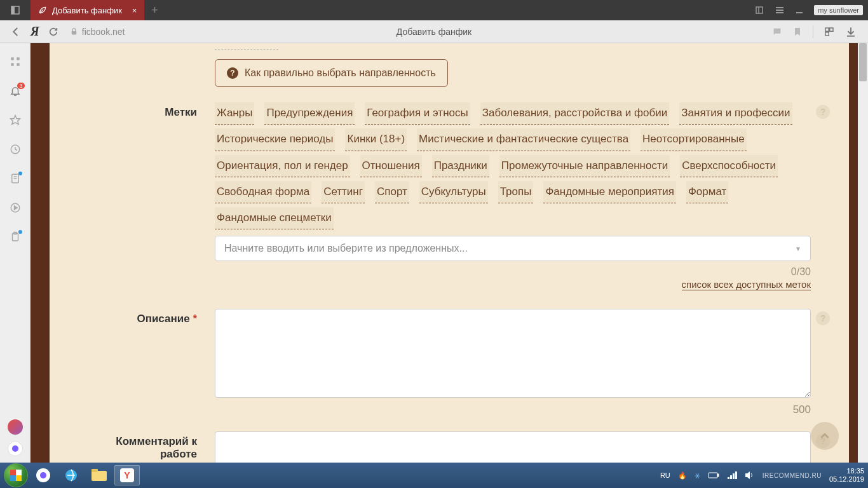  What do you see at coordinates (682, 475) in the screenshot?
I see `taskbar-tray-fire-icon: 🔥` at bounding box center [682, 475].